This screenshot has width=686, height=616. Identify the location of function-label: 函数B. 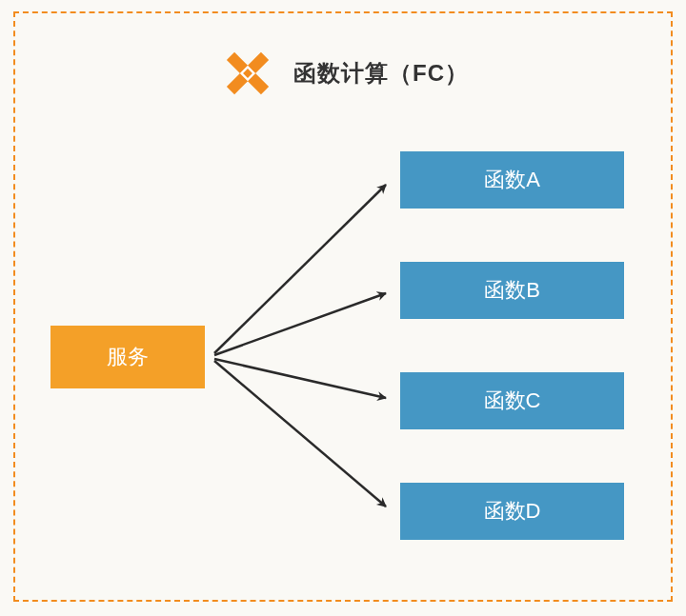
(513, 290).